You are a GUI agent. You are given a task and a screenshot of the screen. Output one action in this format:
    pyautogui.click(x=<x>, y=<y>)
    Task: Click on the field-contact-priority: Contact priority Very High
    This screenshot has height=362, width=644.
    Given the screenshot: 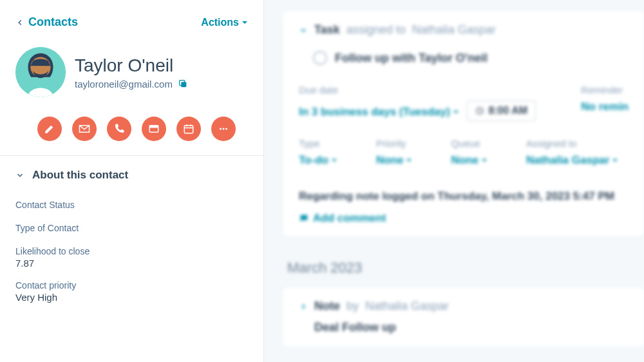 What is the action you would take?
    pyautogui.click(x=131, y=291)
    